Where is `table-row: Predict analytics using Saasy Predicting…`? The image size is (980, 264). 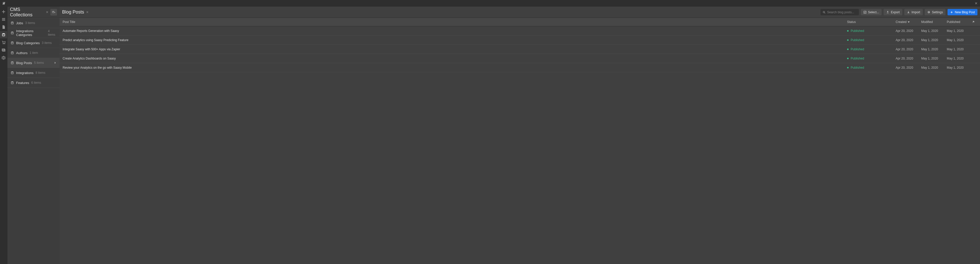 table-row: Predict analytics using Saasy Predicting… is located at coordinates (520, 40).